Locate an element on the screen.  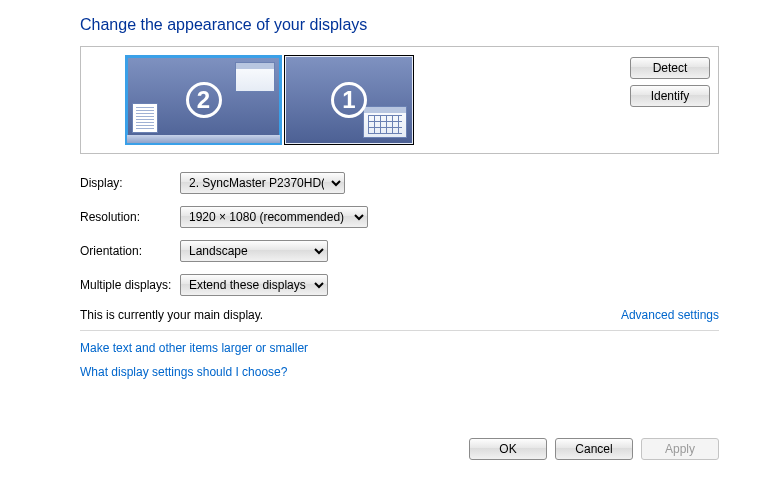
display-settings-help-link: What display settings should I choose? is located at coordinates (400, 372).